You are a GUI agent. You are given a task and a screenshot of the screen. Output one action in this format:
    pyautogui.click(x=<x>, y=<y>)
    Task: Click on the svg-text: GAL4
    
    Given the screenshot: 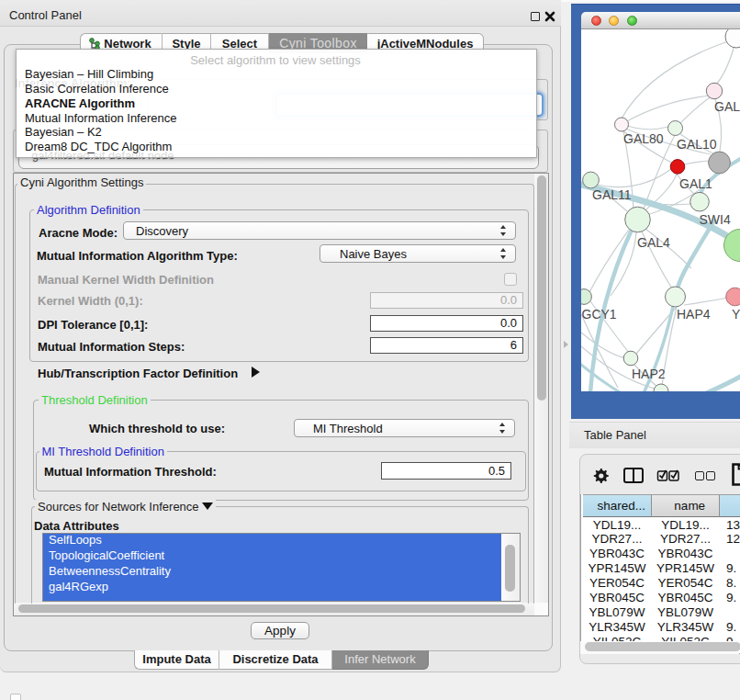 What is the action you would take?
    pyautogui.click(x=654, y=242)
    